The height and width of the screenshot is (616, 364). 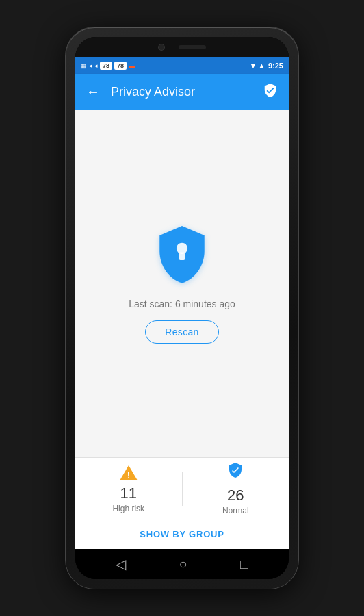 What do you see at coordinates (93, 92) in the screenshot?
I see `back-button: ←` at bounding box center [93, 92].